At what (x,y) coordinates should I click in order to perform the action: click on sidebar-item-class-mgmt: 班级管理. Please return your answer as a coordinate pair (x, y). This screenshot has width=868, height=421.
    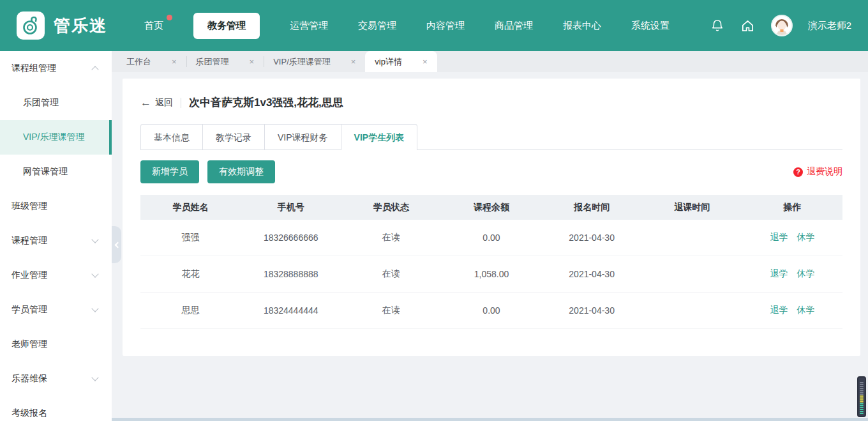
    Looking at the image, I should click on (56, 206).